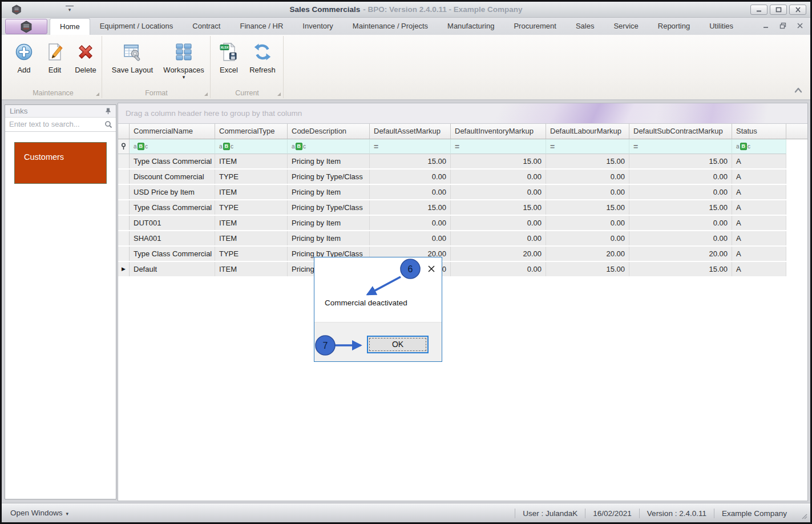  I want to click on delete-button: Delete, so click(86, 57).